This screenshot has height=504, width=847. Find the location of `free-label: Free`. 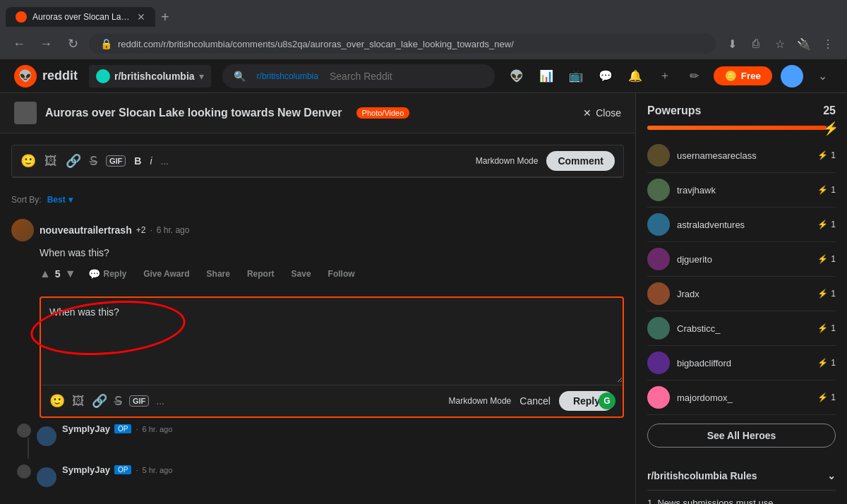

free-label: Free is located at coordinates (751, 76).